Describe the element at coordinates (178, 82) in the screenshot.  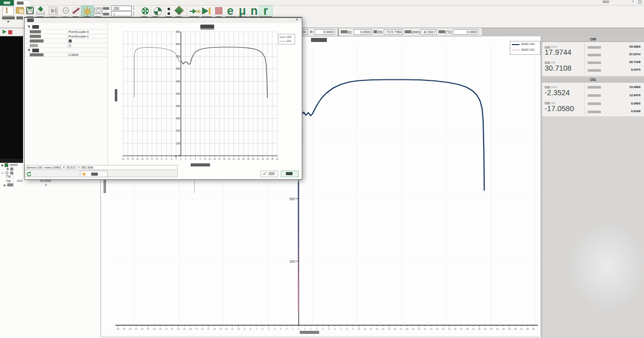
I see `svg-text: 450` at that location.